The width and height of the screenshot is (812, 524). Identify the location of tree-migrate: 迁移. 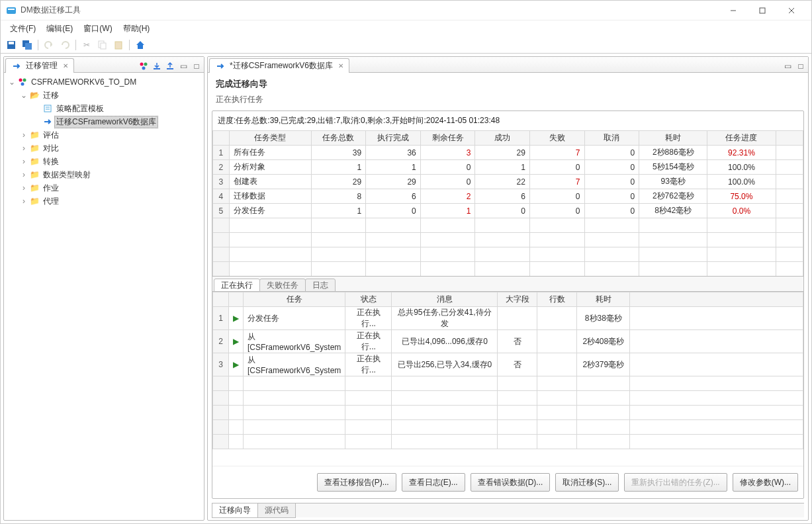
(51, 95).